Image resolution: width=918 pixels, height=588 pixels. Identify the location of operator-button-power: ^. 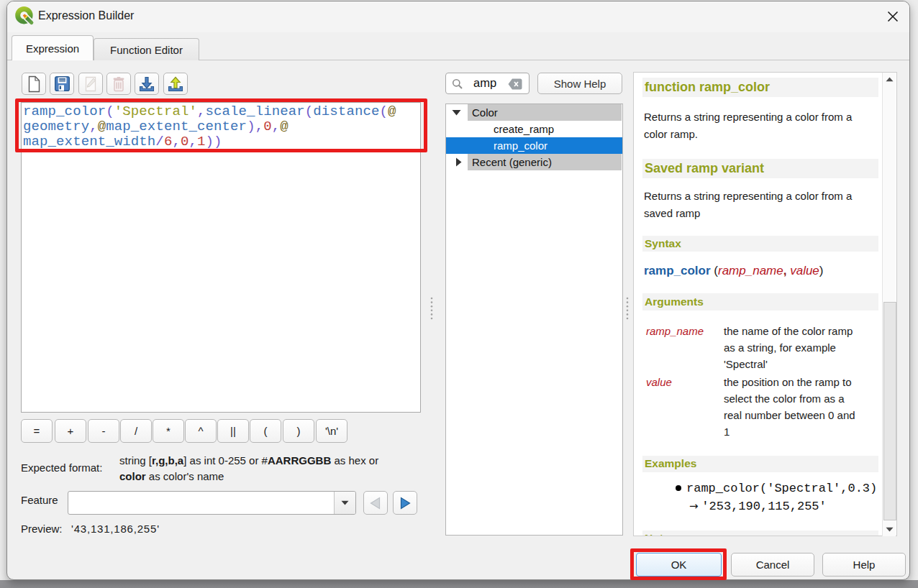
(201, 431).